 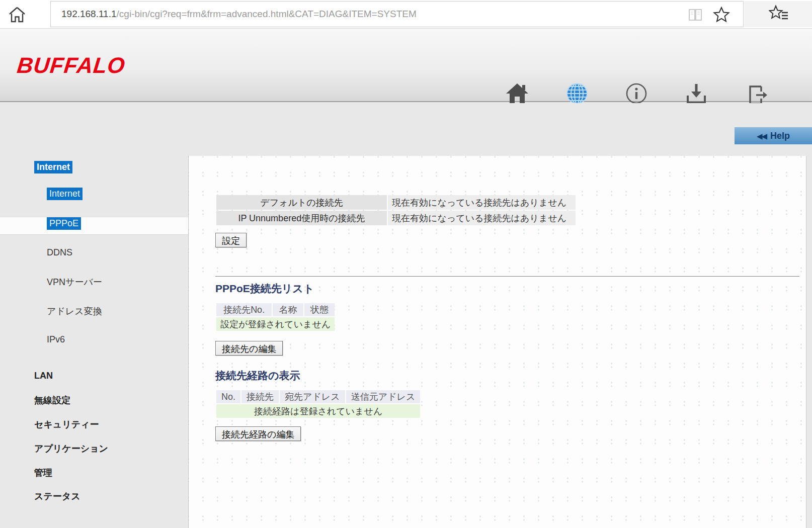 What do you see at coordinates (773, 136) in the screenshot?
I see `help-button: ◀◀Help` at bounding box center [773, 136].